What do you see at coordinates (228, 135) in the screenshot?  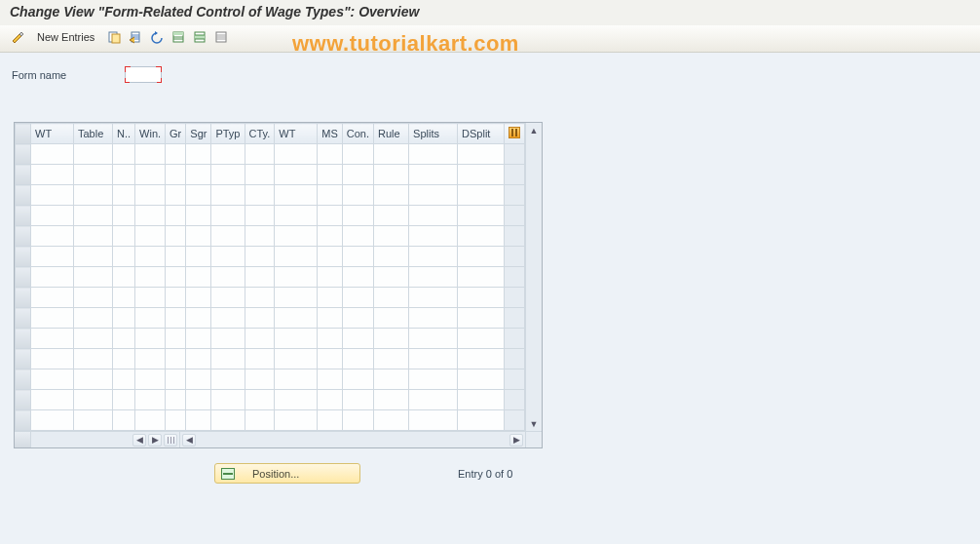 I see `column-header-ptyp: PTyp` at bounding box center [228, 135].